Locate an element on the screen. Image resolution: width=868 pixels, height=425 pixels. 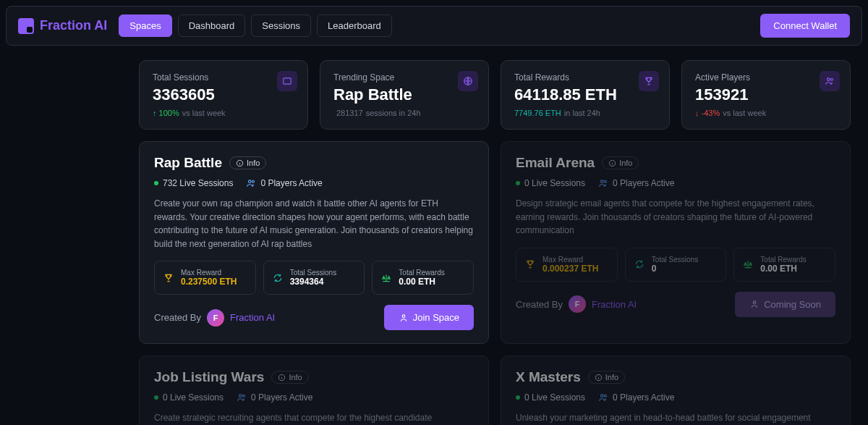
creator: Created By F Fraction AI is located at coordinates (576, 304).